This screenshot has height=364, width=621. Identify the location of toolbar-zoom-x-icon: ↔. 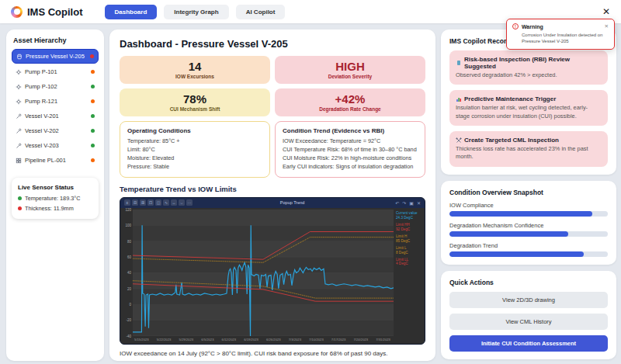
(174, 203).